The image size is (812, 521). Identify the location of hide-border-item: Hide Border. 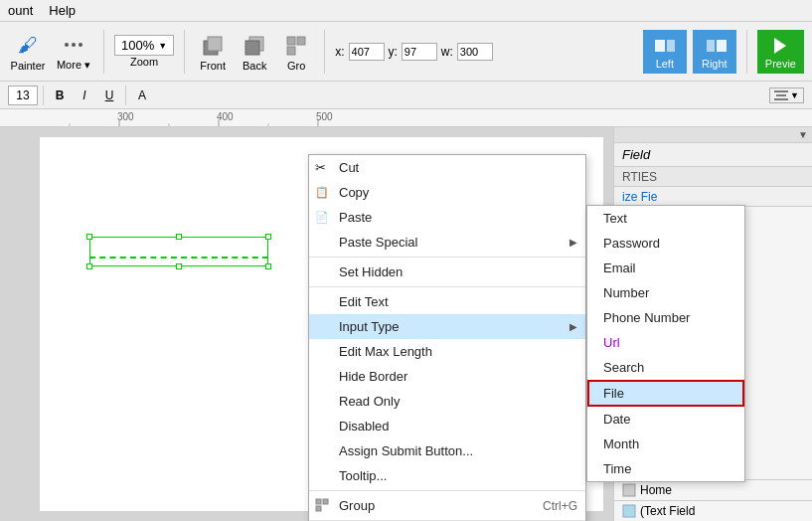
(447, 376).